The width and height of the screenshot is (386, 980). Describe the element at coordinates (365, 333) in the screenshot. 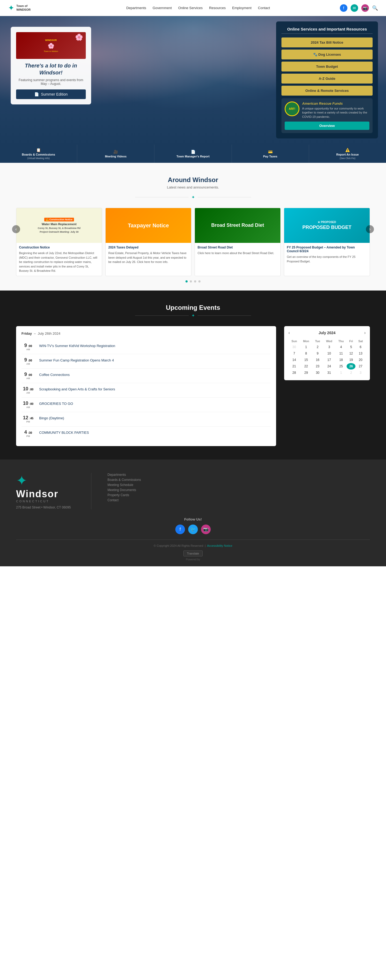

I see `calendar-next-button: ›` at that location.